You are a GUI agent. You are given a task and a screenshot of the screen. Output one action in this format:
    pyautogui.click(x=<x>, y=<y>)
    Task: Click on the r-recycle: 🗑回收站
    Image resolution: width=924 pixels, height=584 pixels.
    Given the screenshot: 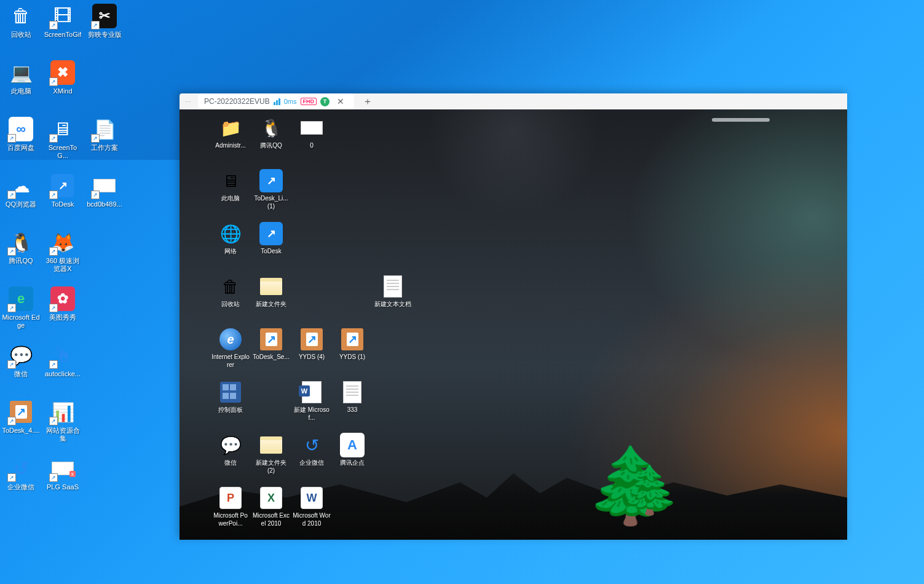 What is the action you would take?
    pyautogui.click(x=231, y=298)
    